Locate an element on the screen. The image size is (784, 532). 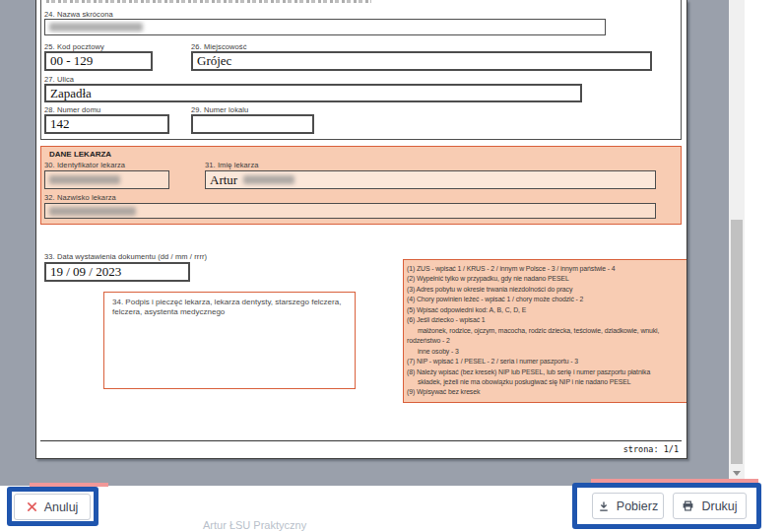
field-31-label: 31. Imię lekarza is located at coordinates (232, 166).